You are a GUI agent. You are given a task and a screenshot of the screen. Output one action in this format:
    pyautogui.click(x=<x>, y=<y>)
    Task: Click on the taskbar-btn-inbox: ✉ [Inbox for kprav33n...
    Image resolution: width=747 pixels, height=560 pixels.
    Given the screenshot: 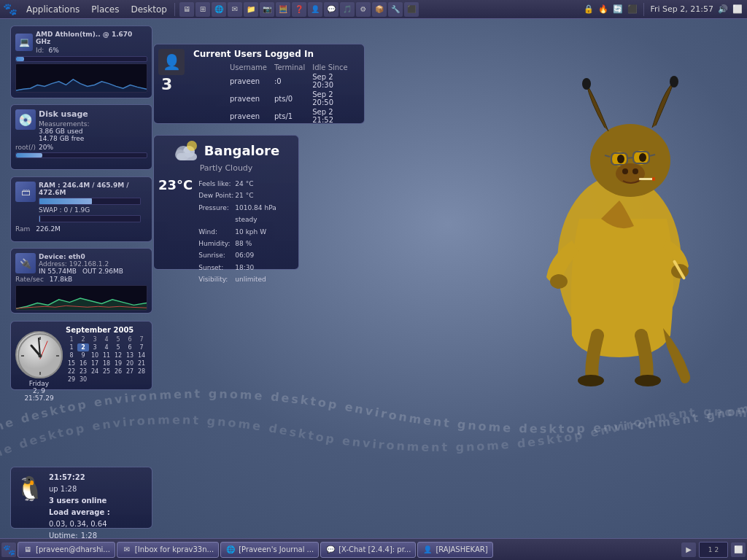 What is the action you would take?
    pyautogui.click(x=168, y=550)
    